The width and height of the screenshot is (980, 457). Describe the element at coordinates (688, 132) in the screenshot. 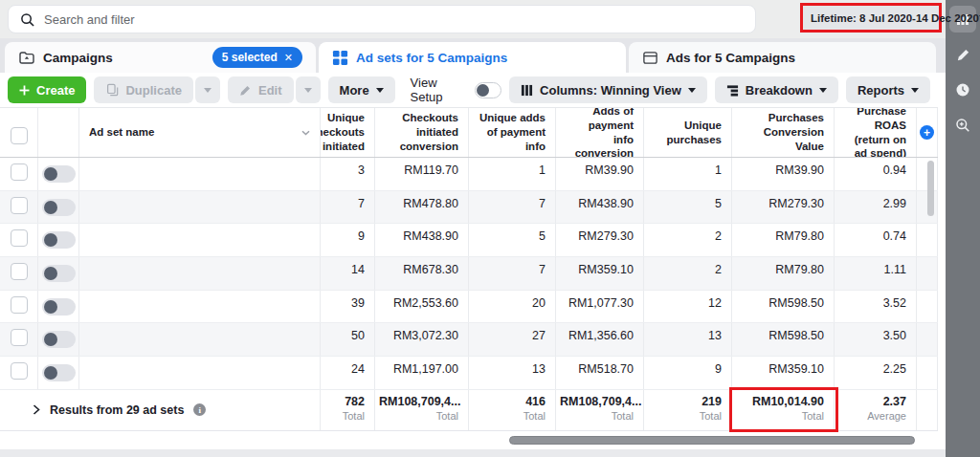

I see `header-unique-purchases: Unique purchases` at that location.